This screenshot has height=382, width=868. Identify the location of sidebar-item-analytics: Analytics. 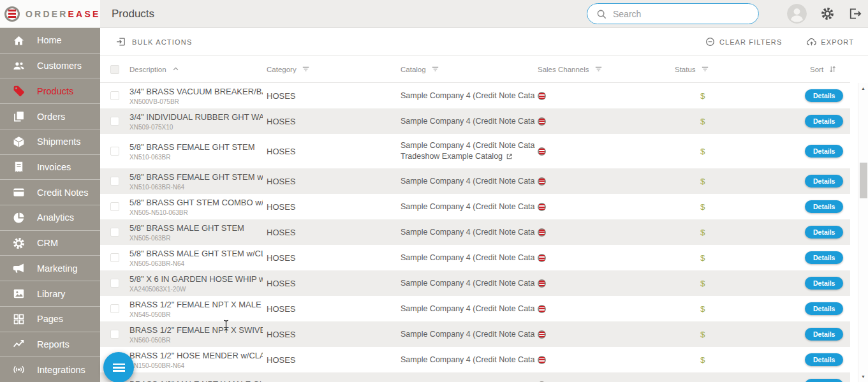
(50, 217).